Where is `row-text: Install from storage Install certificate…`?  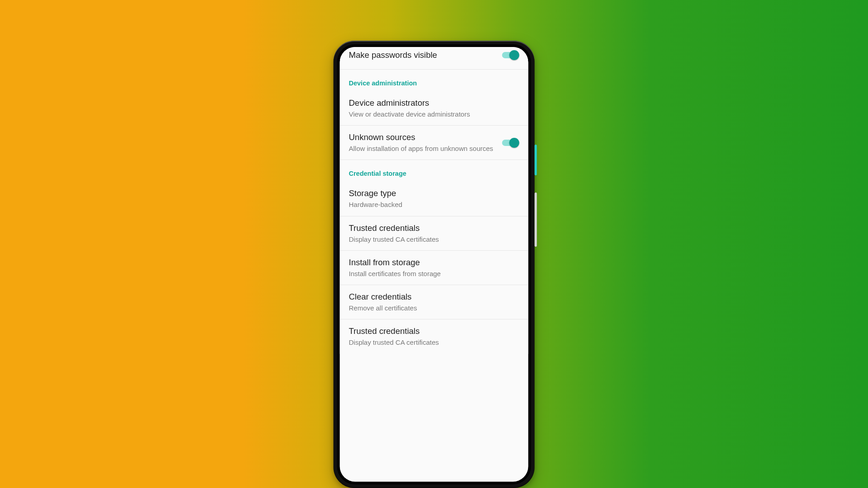 row-text: Install from storage Install certificate… is located at coordinates (434, 267).